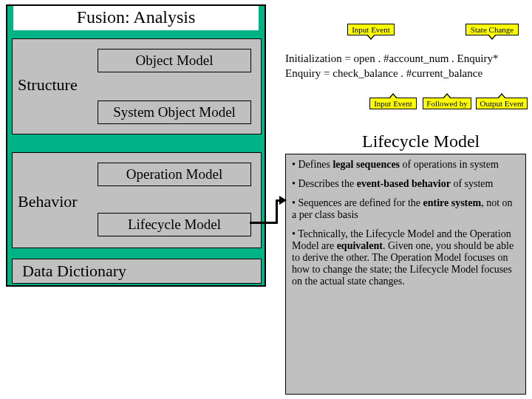  Describe the element at coordinates (47, 85) in the screenshot. I see `structure-label: Structure` at that location.